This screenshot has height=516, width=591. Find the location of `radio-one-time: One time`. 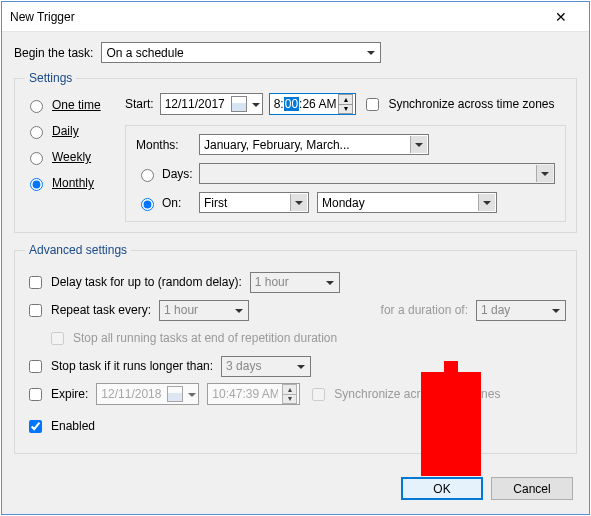

radio-one-time: One time is located at coordinates (70, 105).